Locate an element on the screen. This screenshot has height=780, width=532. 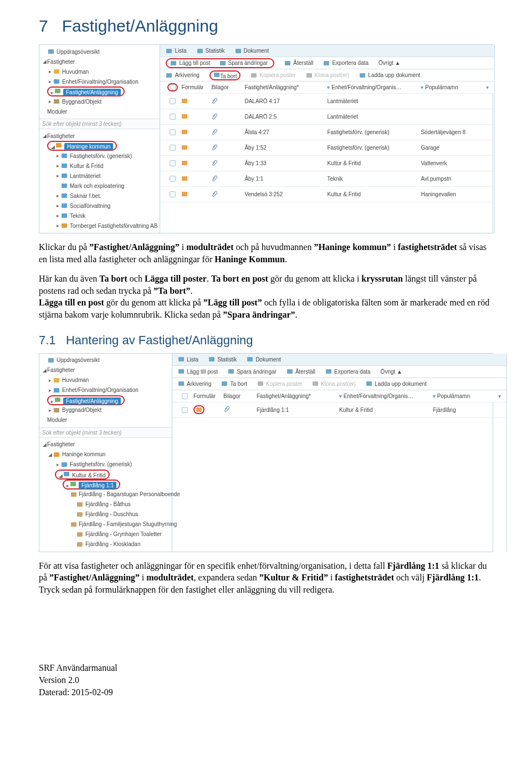
table-row: Åby 1:52Fastighetsförv. (generisk)Garage is located at coordinates (327, 148).